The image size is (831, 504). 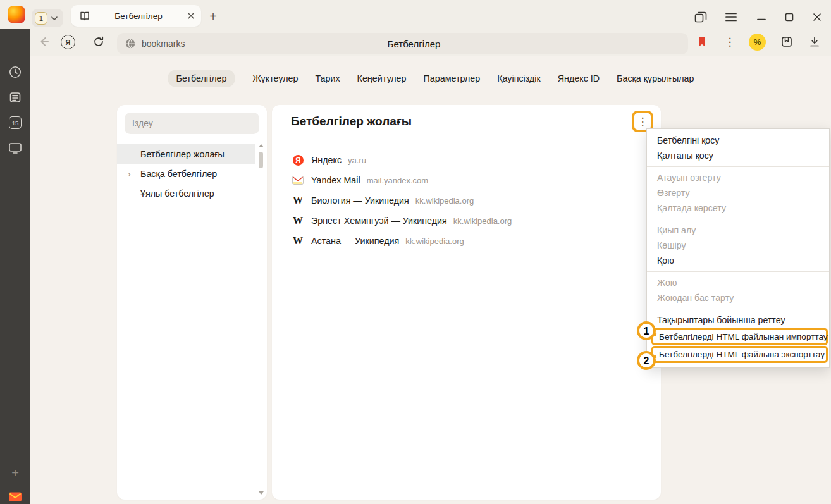 I want to click on folder-item-bookmarks-bar: Бетбелгілер жолағы, so click(x=186, y=154).